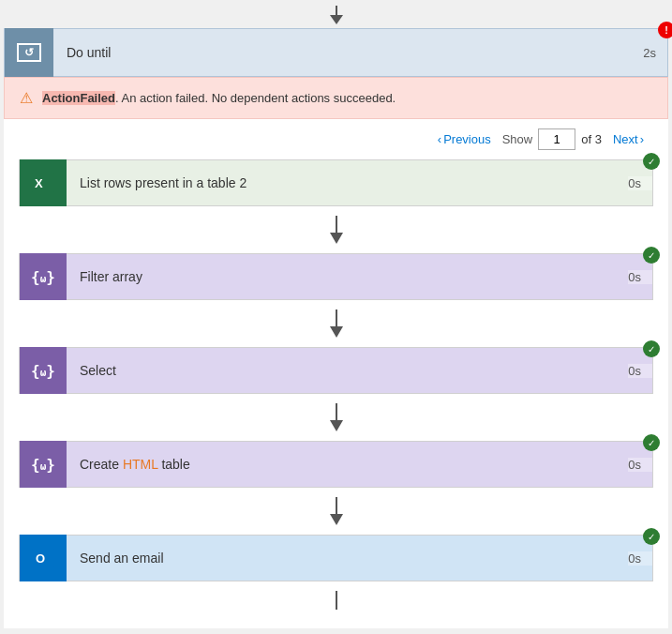 This screenshot has height=634, width=672. Describe the element at coordinates (336, 277) in the screenshot. I see `action-card-filter: {ω} Filter array 0s ✓` at that location.